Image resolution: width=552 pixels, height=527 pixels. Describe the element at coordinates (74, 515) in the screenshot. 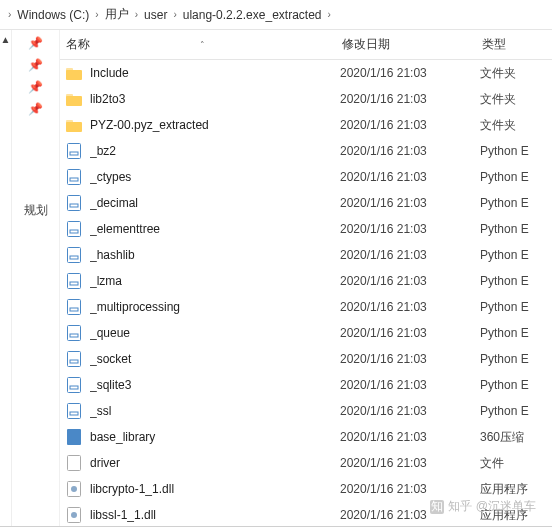

I see `dll-icon` at that location.